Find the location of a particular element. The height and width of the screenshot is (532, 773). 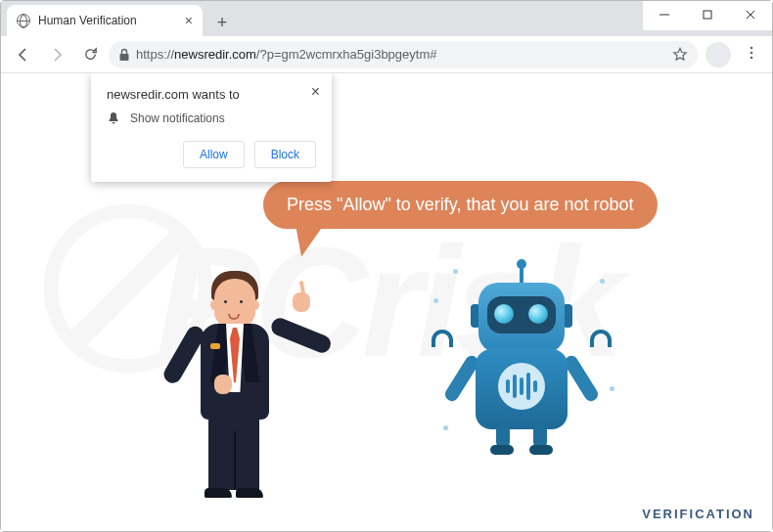

minimize-button is located at coordinates (664, 15).